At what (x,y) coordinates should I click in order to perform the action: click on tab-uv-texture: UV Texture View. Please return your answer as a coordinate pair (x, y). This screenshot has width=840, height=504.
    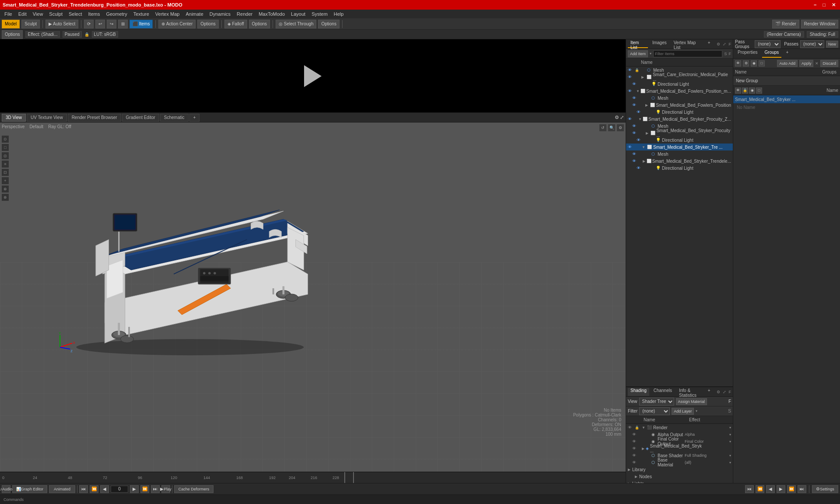
    Looking at the image, I should click on (47, 118).